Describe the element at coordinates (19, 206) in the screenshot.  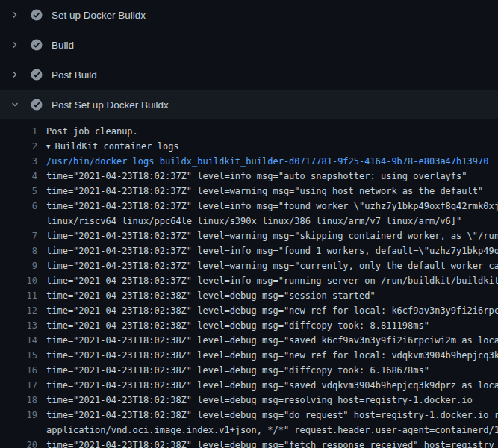
I see `log-line-number: 6` at that location.